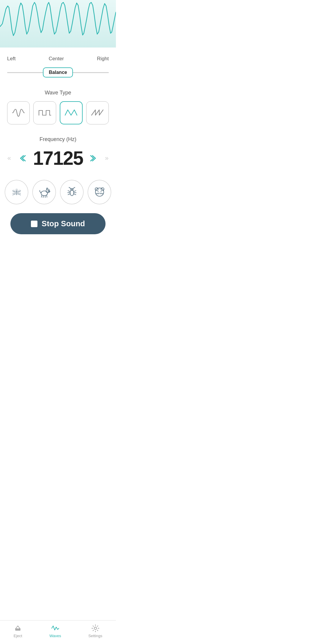 The width and height of the screenshot is (321, 644). Describe the element at coordinates (63, 224) in the screenshot. I see `stop-sound-label: Stop Sound` at that location.